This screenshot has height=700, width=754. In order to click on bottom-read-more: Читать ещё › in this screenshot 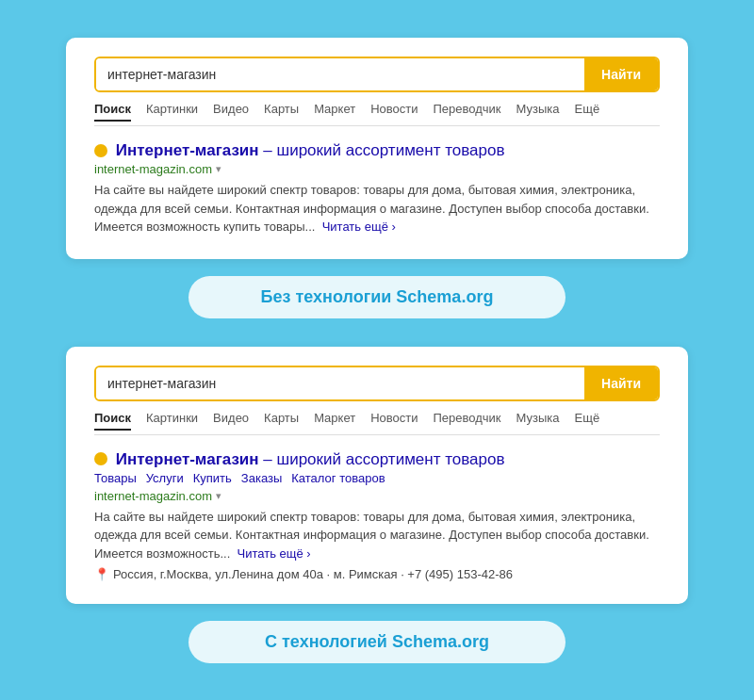, I will do `click(274, 554)`.